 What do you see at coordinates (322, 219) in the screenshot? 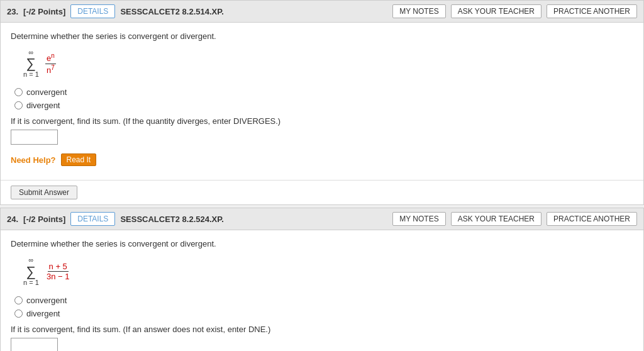
I see `question-24-header: 24. [-/2 Points] DETAILS SESSCALCET2 8.2…` at bounding box center [322, 219].